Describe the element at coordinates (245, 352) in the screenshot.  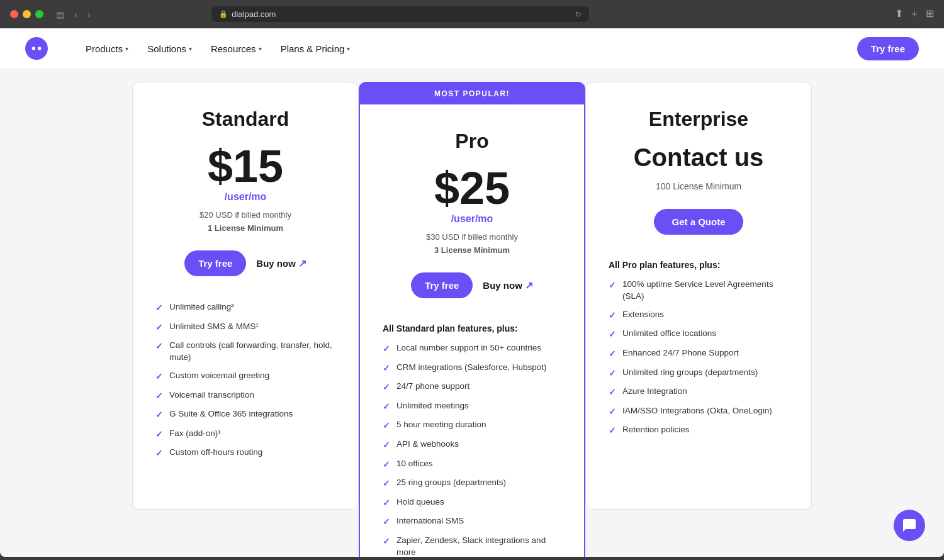
I see `list-item: ✓Call controls (call forwarding, transfe…` at that location.